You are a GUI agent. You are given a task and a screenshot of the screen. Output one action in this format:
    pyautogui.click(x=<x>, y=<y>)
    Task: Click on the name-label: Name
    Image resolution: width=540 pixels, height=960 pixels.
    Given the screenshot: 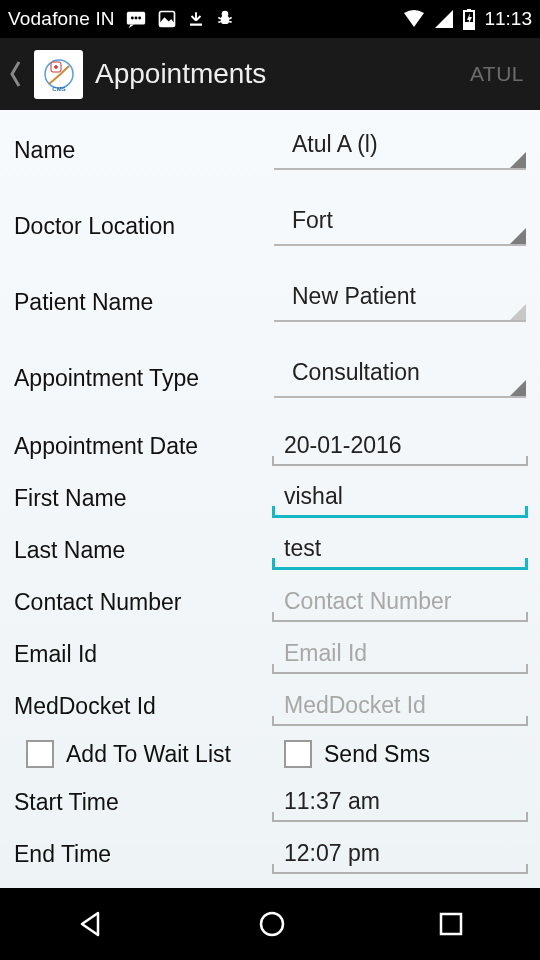 What is the action you would take?
    pyautogui.click(x=144, y=154)
    